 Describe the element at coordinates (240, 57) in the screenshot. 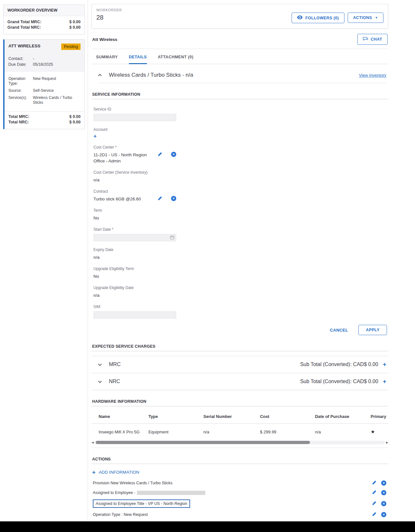

I see `tab-bar: SUMMARY DETAILS ATTACHMENT (0)` at that location.